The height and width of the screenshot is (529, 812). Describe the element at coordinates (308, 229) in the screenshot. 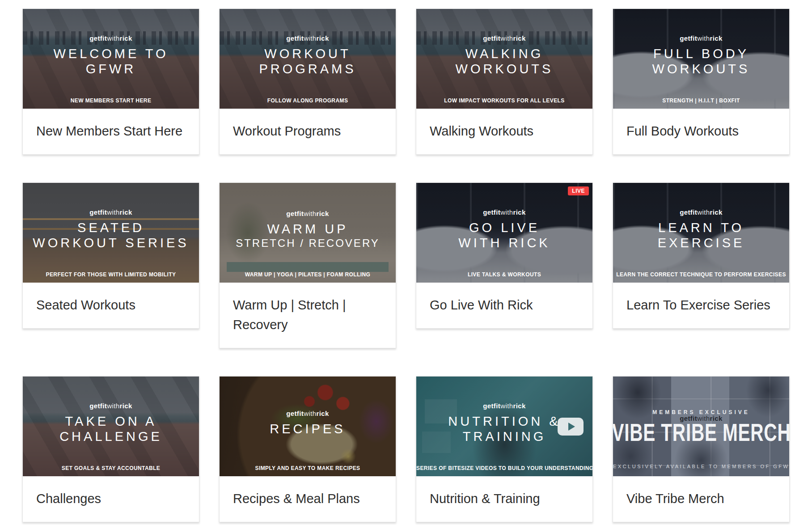

I see `thumbnail-title-line1: WARM UP` at that location.